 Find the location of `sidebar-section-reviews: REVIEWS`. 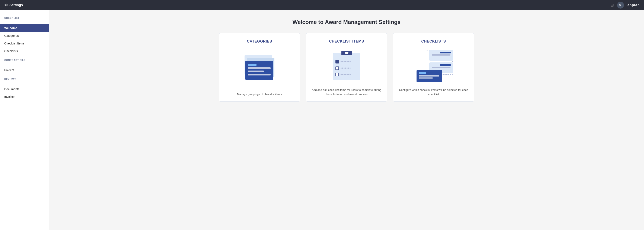

sidebar-section-reviews: REVIEWS is located at coordinates (24, 80).